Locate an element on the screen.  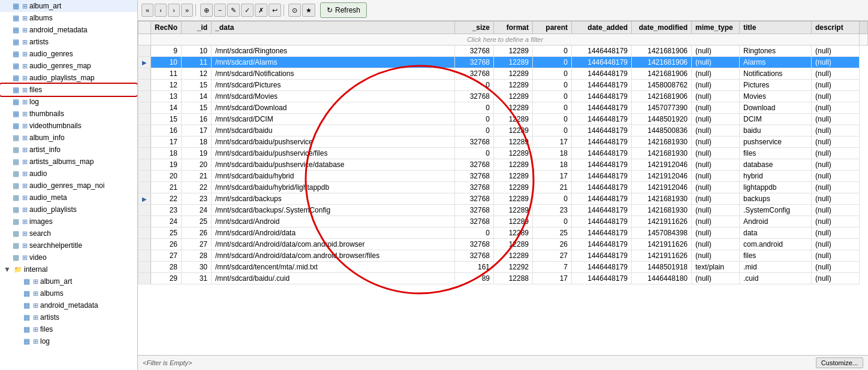
table-row: 1920/mnt/sdcard/baidu/pushservice/databa… is located at coordinates (504, 165).